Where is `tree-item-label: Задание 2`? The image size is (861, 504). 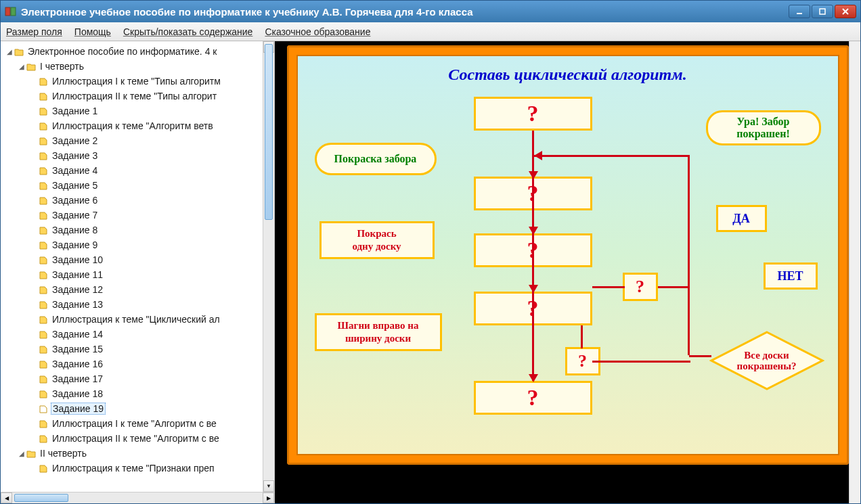
tree-item-label: Задание 2 is located at coordinates (74, 141).